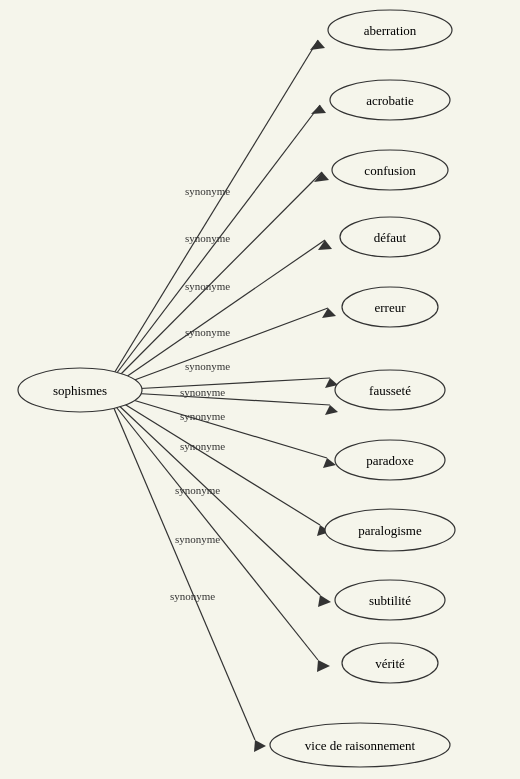 Image resolution: width=520 pixels, height=779 pixels. Describe the element at coordinates (216, 498) in the screenshot. I see `edge-subtilite` at that location.